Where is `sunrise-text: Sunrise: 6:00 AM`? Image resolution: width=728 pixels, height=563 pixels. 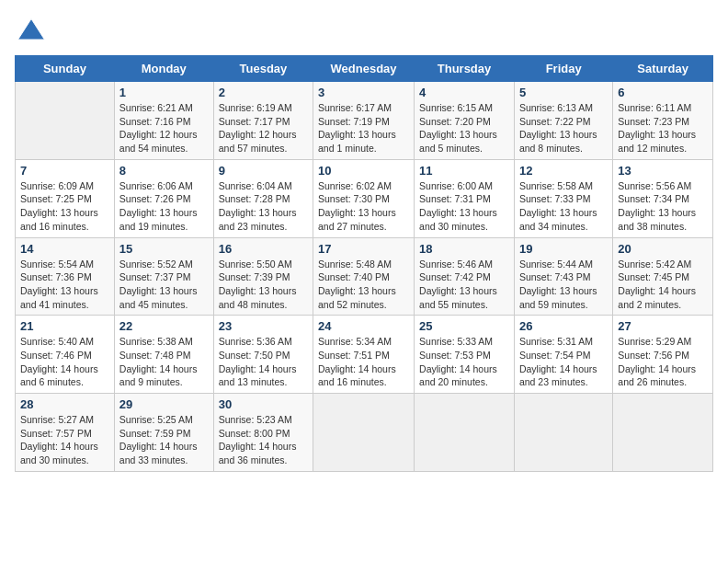
sunrise-text: Sunrise: 6:00 AM is located at coordinates (464, 186).